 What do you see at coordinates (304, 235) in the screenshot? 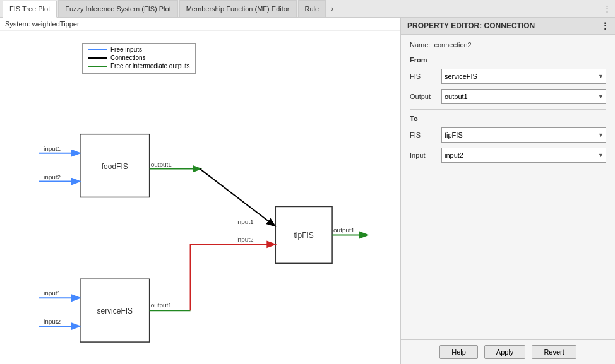
I see `tipfis-label: tipFIS` at bounding box center [304, 235].